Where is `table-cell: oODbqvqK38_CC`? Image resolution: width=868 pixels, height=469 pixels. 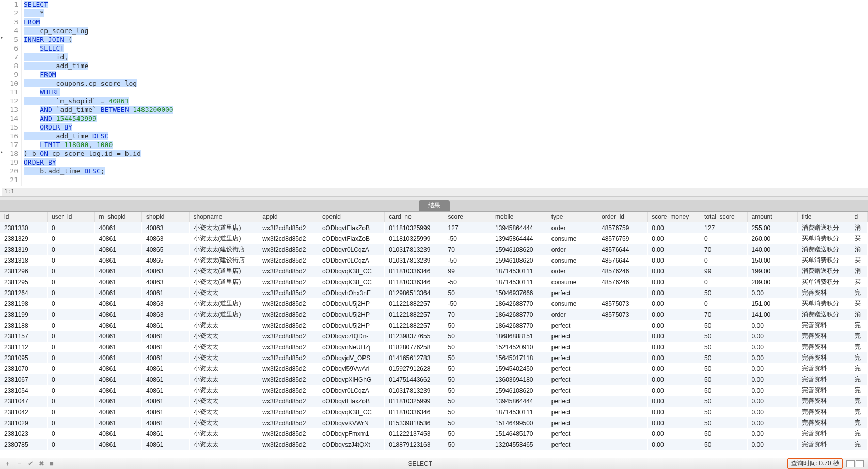
table-cell: oODbqvqK38_CC is located at coordinates (351, 271).